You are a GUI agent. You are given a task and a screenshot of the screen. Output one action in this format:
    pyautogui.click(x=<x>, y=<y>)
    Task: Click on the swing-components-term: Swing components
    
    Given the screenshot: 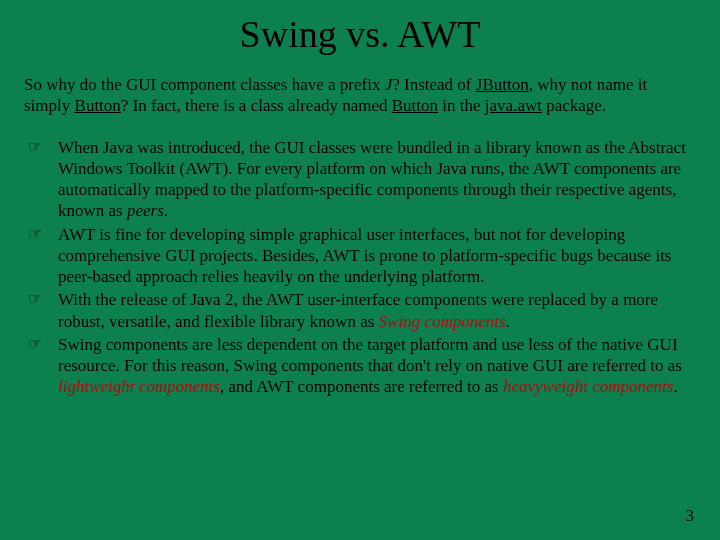 What is the action you would take?
    pyautogui.click(x=442, y=322)
    